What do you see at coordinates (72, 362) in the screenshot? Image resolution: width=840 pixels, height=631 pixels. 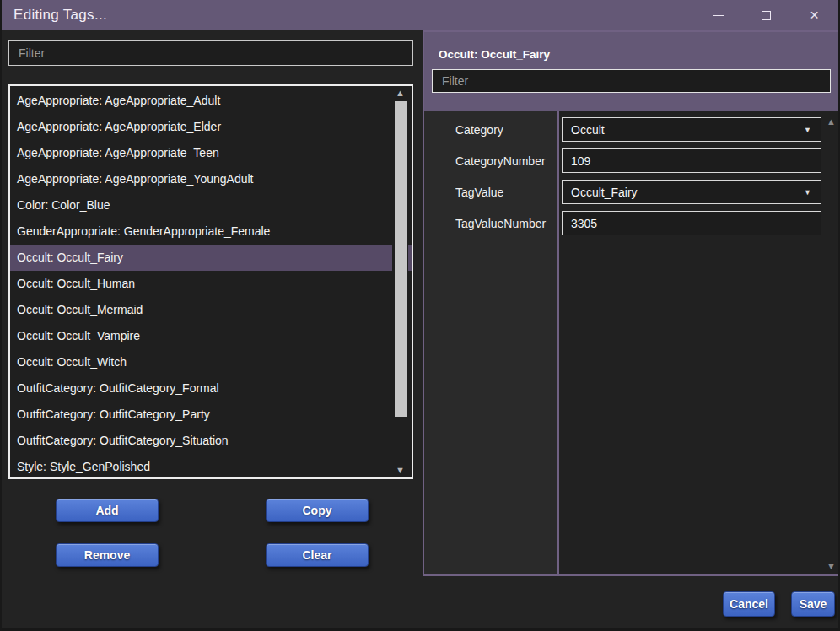 I see `tag-list-item-label: Occult: Occult_Witch` at bounding box center [72, 362].